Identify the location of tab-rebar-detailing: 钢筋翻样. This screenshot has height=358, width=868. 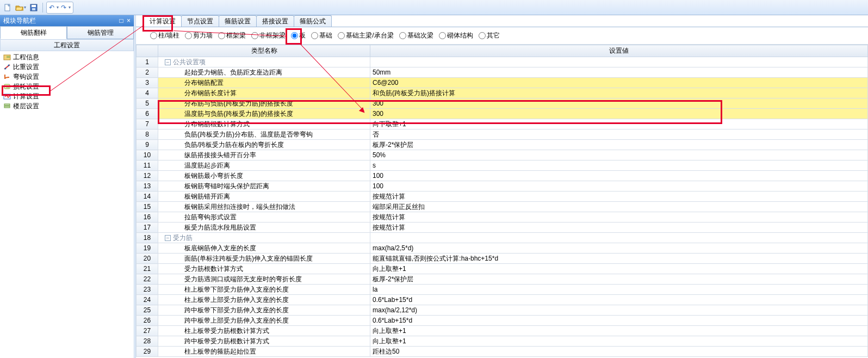
(34, 33).